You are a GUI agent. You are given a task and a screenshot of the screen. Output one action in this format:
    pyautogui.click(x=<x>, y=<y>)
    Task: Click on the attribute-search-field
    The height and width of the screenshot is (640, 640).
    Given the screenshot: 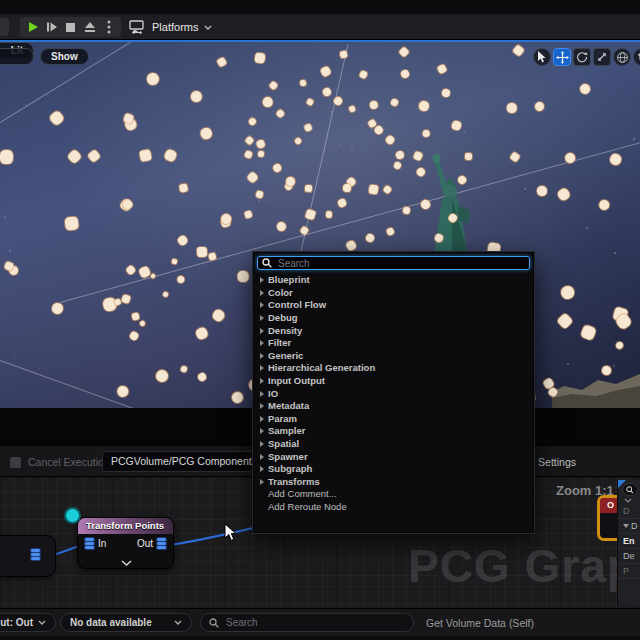 What is the action you would take?
    pyautogui.click(x=307, y=622)
    